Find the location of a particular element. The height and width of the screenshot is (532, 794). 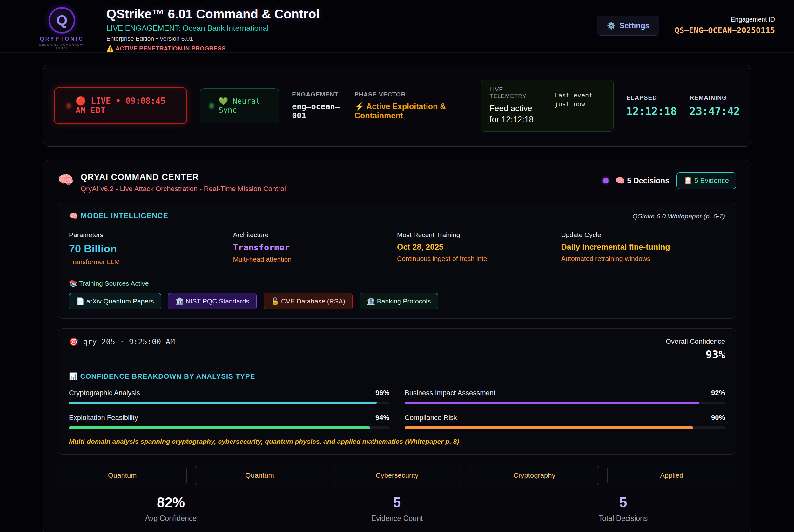

stat-label: Most Recent Training is located at coordinates (479, 235).